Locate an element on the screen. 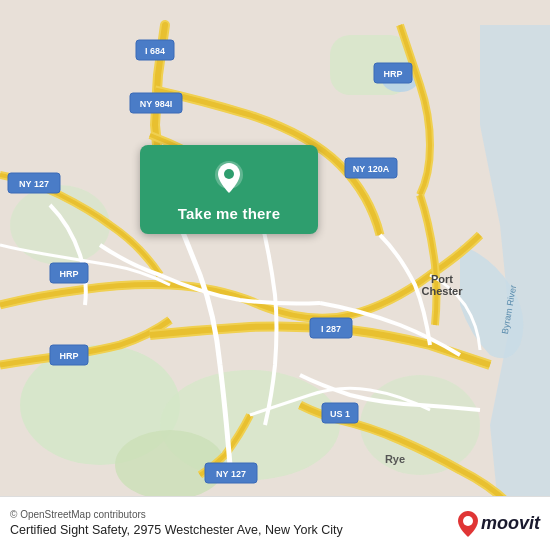 The width and height of the screenshot is (550, 550). svg-text: NY 984I is located at coordinates (156, 104).